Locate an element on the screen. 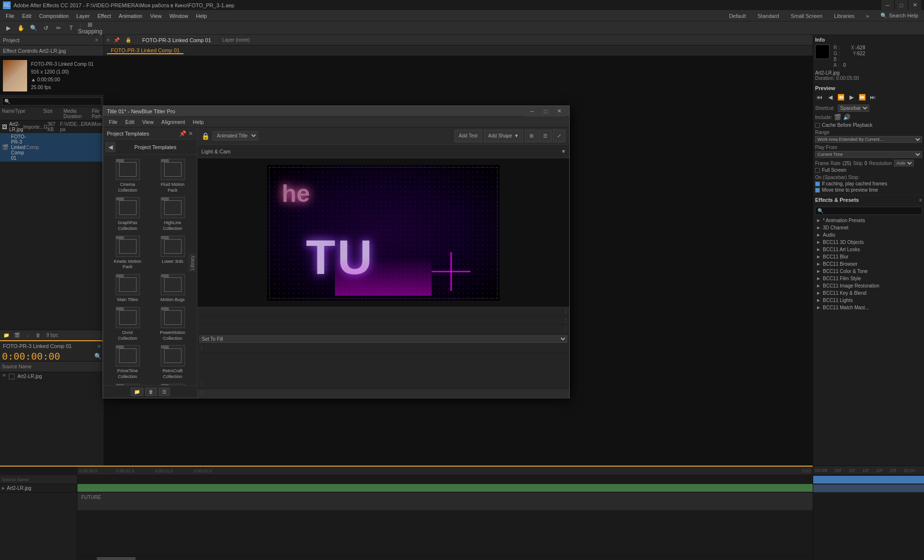 This screenshot has width=924, height=560. menu-effect: Effect is located at coordinates (104, 16).